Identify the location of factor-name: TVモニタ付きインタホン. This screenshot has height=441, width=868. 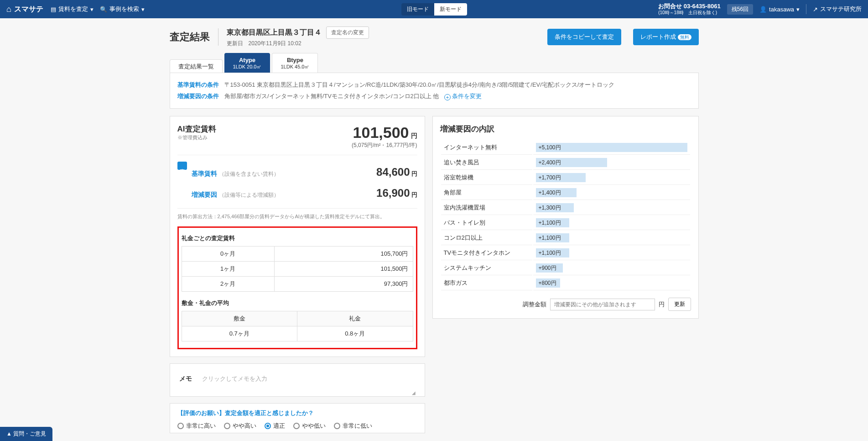
(487, 253).